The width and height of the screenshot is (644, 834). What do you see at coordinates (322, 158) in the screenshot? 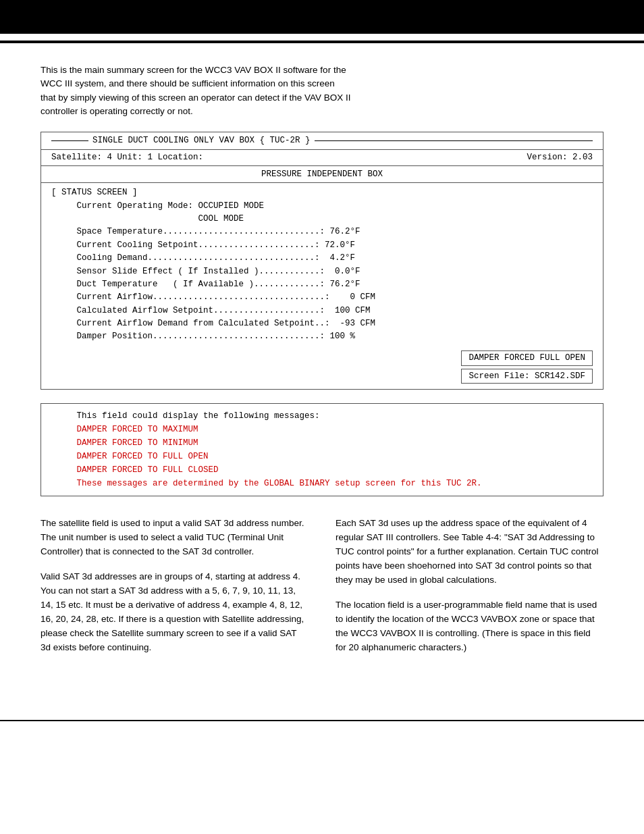
I see `satellite-row: Satellite: 4 Unit: 1 Location: Version: …` at bounding box center [322, 158].